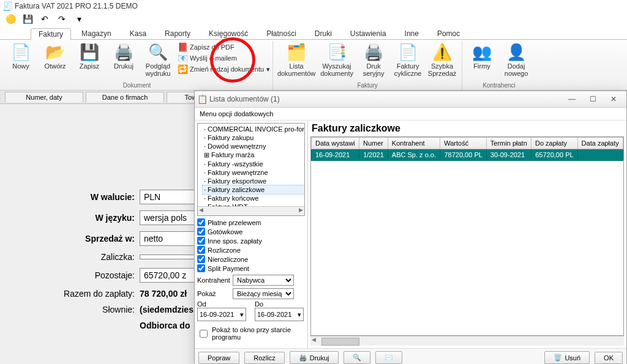  Describe the element at coordinates (279, 314) in the screenshot. I see `do-date-input: 16-09-2021▾` at that location.